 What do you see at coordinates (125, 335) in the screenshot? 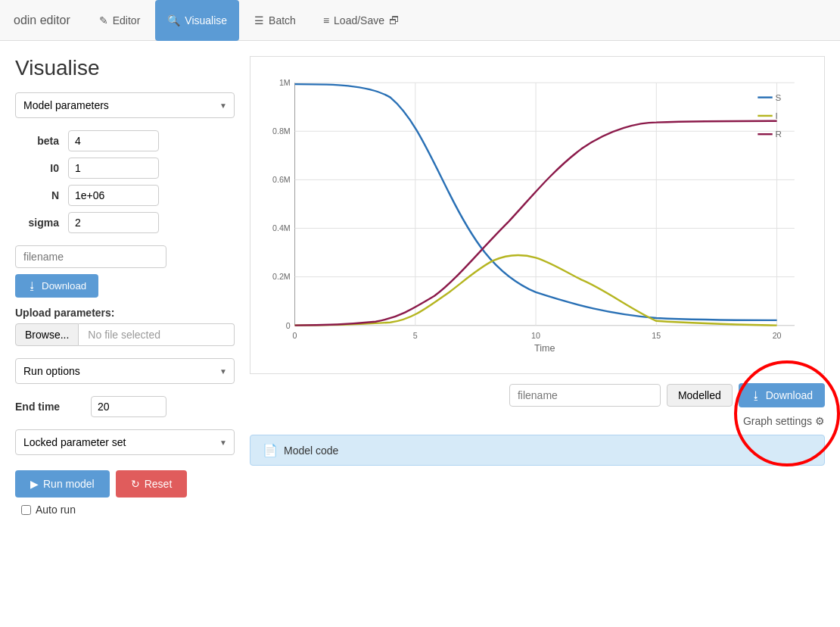
I see `file-input-row: Browse... No file selected` at bounding box center [125, 335].